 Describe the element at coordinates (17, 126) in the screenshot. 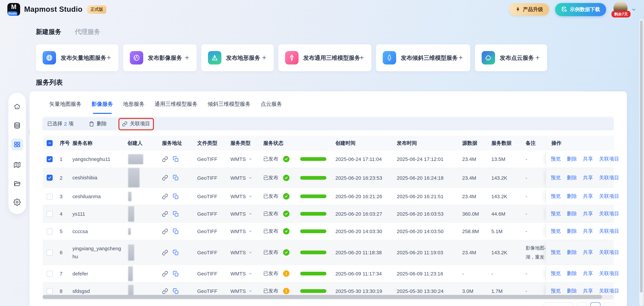

I see `database-icon` at that location.